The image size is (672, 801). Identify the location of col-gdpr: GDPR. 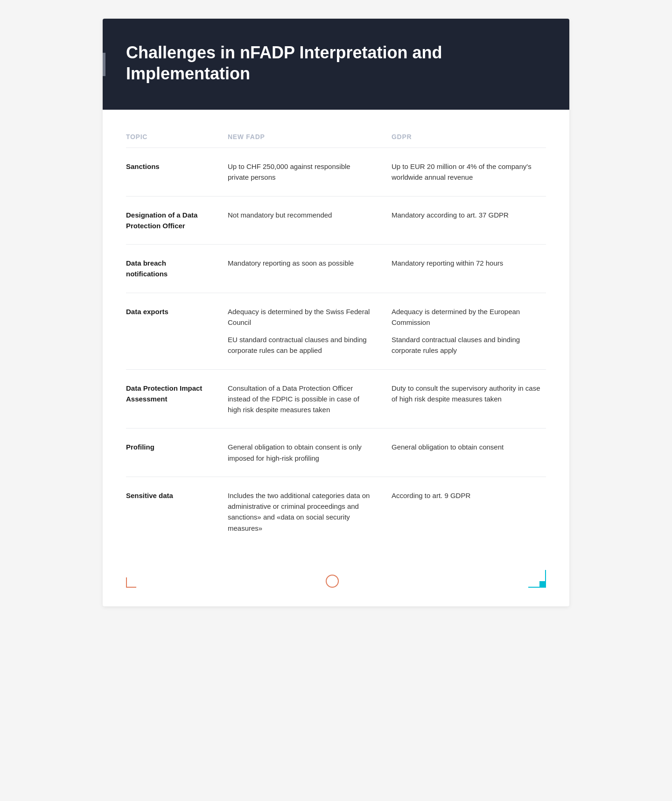
(464, 136).